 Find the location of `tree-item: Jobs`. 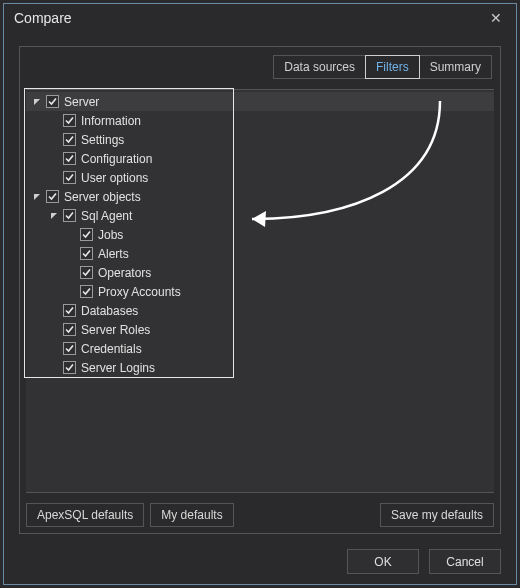

tree-item: Jobs is located at coordinates (260, 234).